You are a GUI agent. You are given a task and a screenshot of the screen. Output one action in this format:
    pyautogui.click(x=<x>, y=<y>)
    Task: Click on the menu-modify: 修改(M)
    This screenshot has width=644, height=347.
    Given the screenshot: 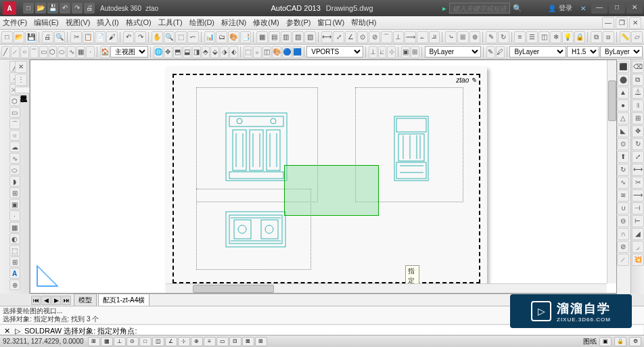 What is the action you would take?
    pyautogui.click(x=267, y=23)
    